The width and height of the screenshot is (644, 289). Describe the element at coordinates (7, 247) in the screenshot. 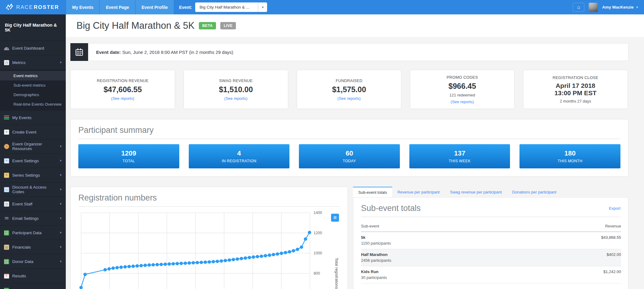

I see `money-icon` at that location.